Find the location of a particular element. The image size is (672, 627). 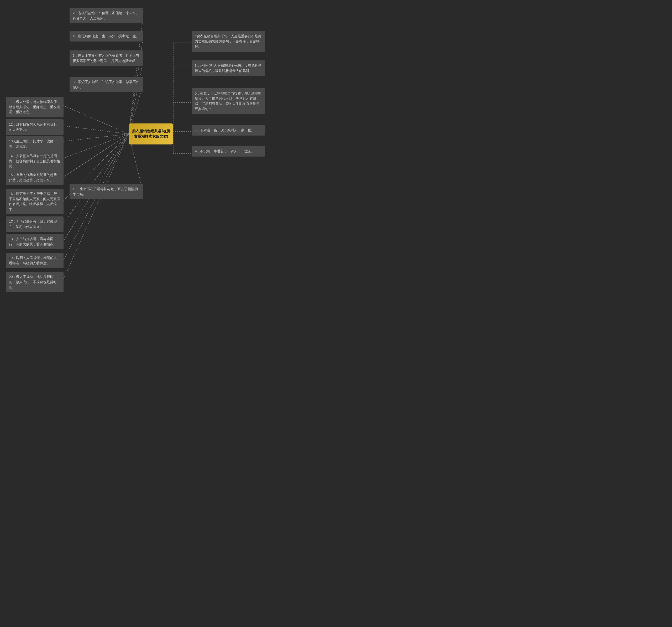

node-4: 4，所见所闻改变一生，不知不觉断送一生。 is located at coordinates (106, 37).